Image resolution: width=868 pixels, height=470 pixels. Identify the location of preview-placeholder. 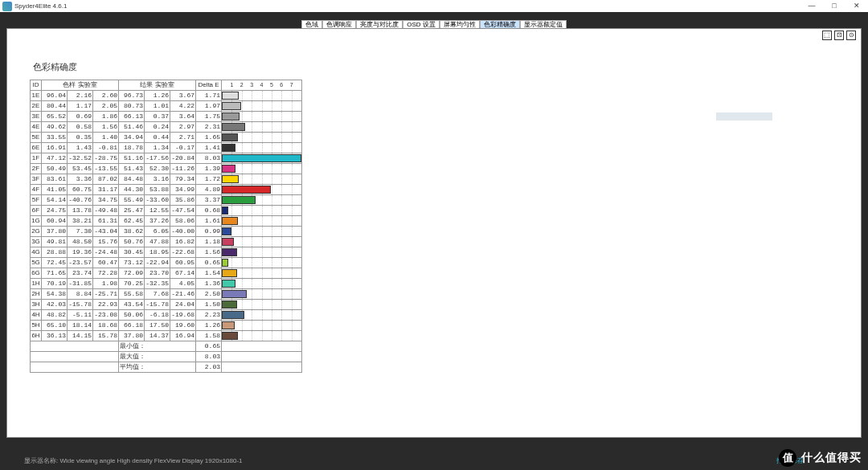
(744, 116).